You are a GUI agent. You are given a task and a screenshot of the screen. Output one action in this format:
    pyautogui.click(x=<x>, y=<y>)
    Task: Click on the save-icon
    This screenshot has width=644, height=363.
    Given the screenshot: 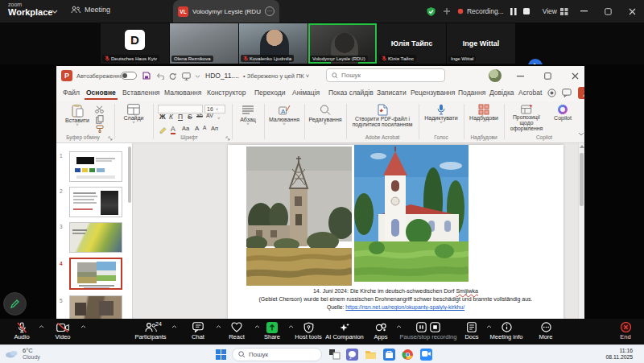 What is the action you would take?
    pyautogui.click(x=147, y=76)
    